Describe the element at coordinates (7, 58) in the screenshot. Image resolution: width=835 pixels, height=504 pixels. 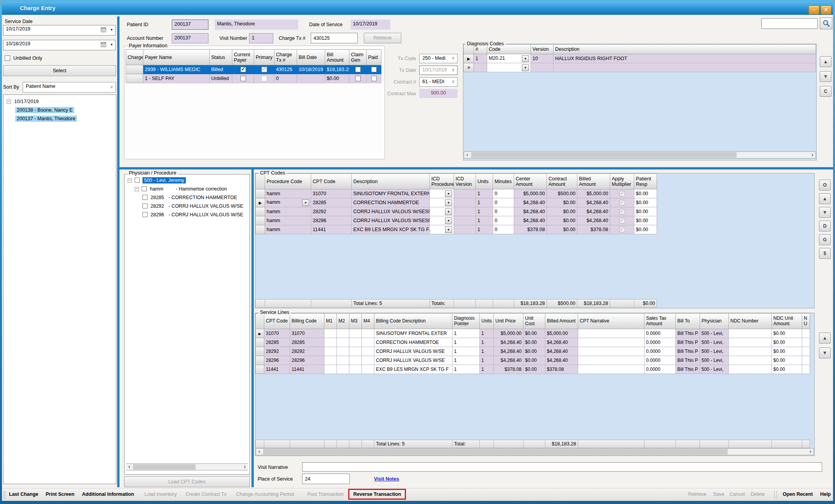
I see `unbilled-only-checkbox` at that location.